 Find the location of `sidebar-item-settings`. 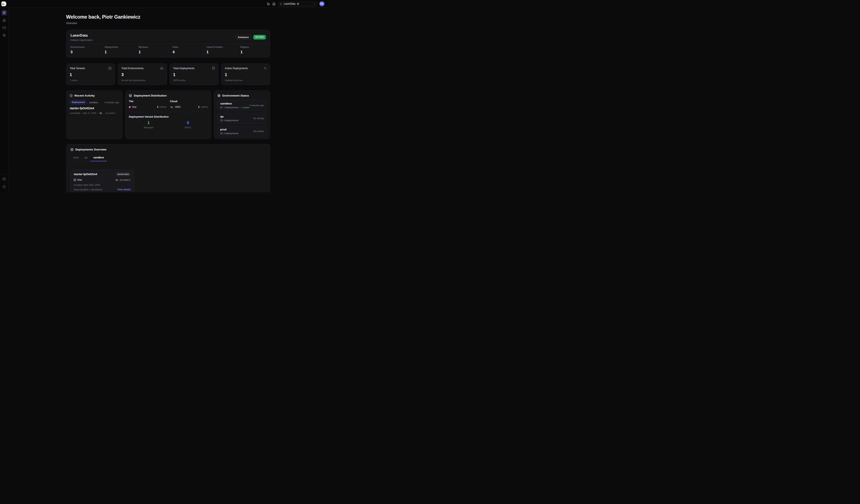

sidebar-item-settings is located at coordinates (4, 35).